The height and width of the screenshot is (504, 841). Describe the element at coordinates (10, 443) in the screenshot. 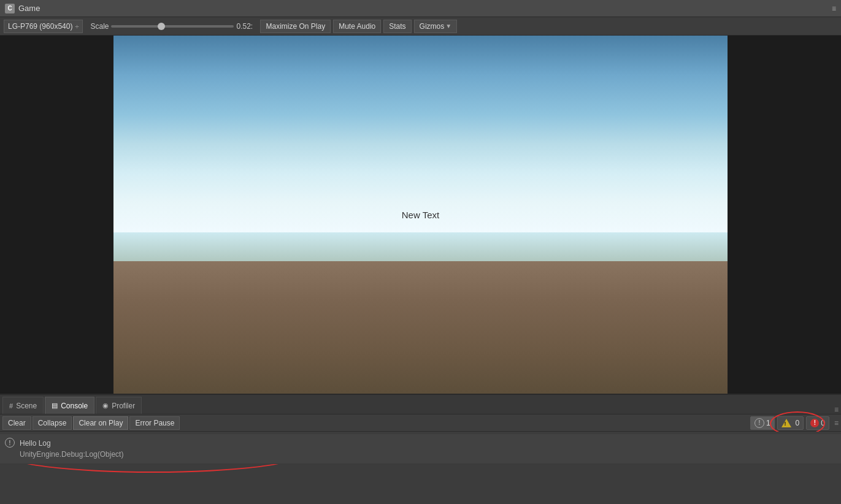

I see `log-entry-info-icon: !` at that location.